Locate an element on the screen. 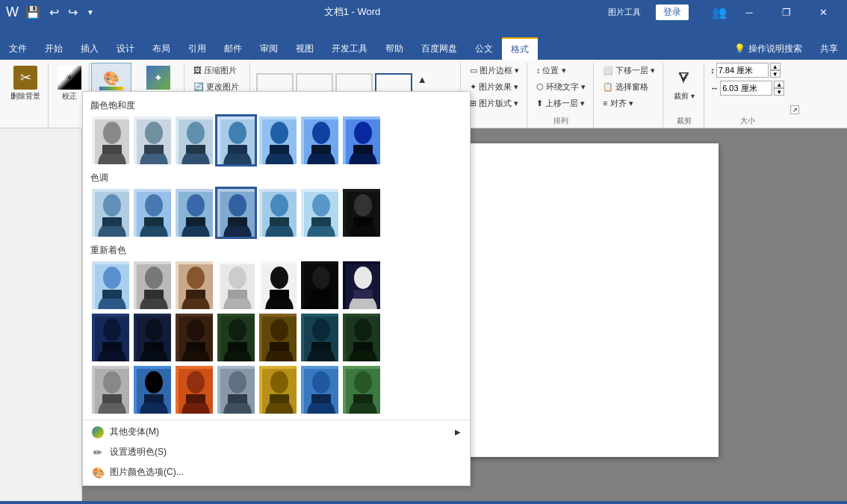 Image resolution: width=847 pixels, height=504 pixels. picture-layout-button: ⊞ 图片版式 ▾ is located at coordinates (494, 103).